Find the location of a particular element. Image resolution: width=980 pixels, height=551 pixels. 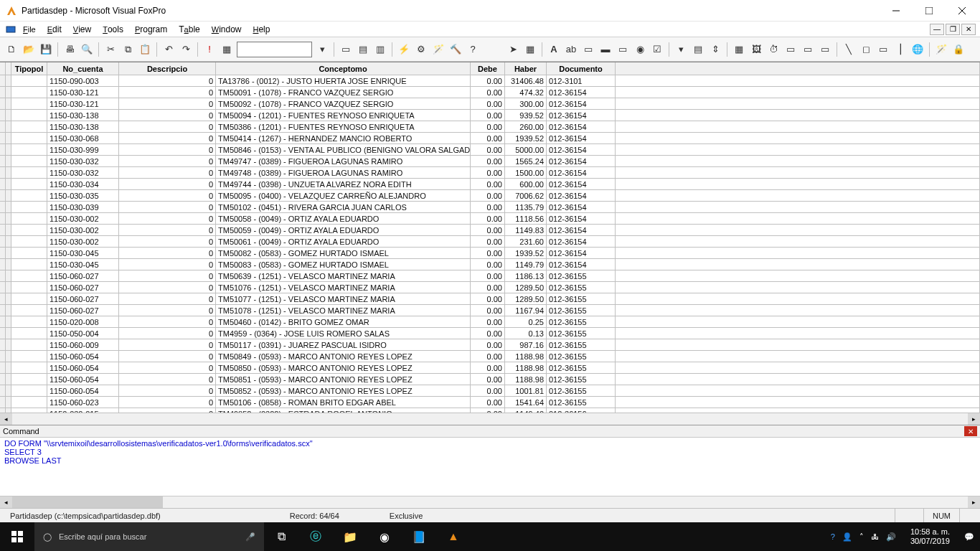

container-icon: ▭ is located at coordinates (883, 50).